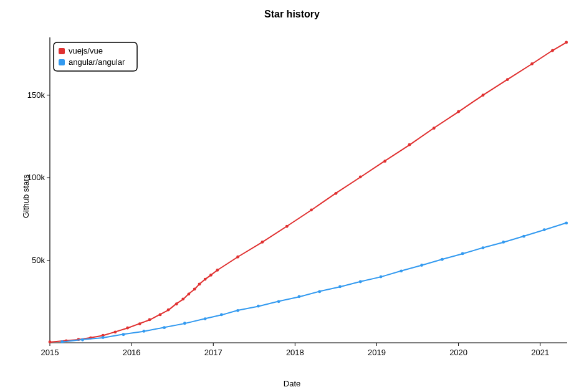  What do you see at coordinates (132, 353) in the screenshot?
I see `svg-text: 2016` at bounding box center [132, 353].